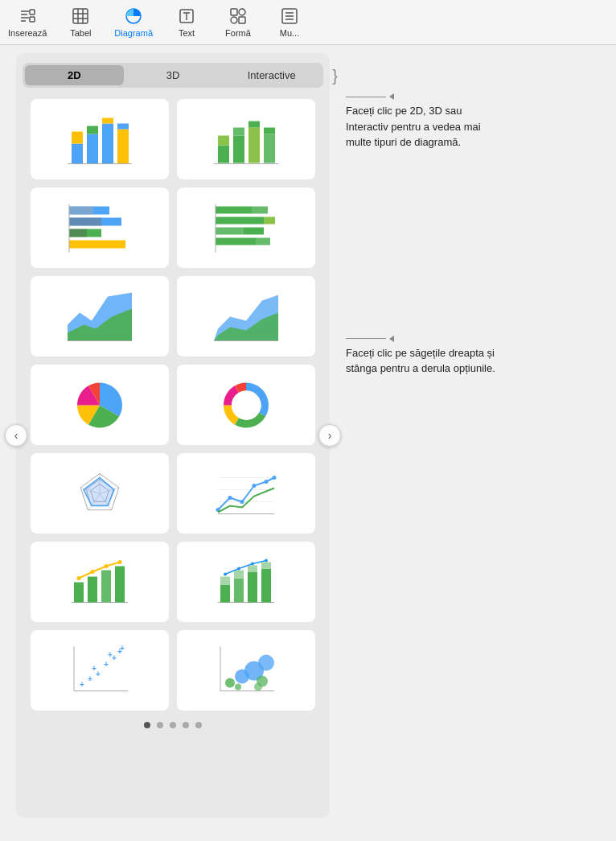  I want to click on shape-icon, so click(238, 16).